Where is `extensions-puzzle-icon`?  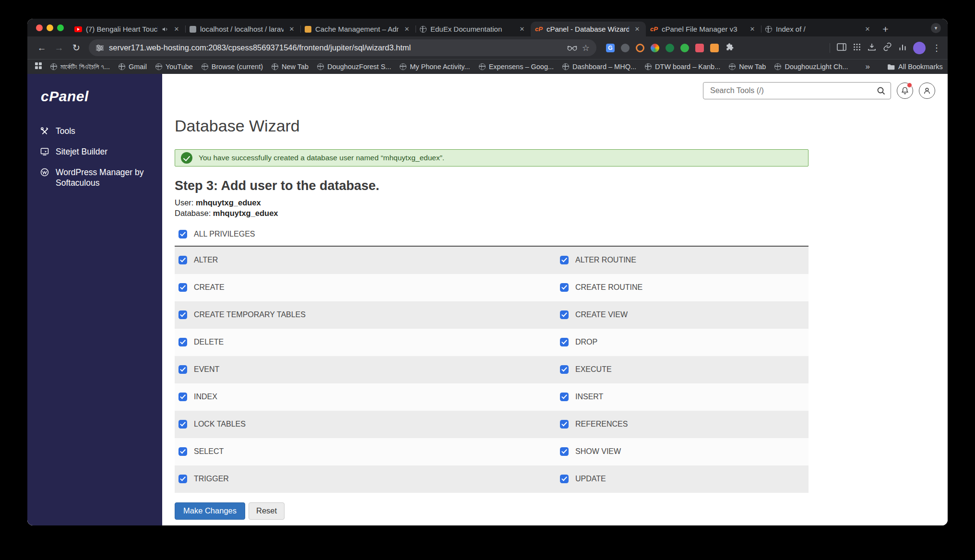 extensions-puzzle-icon is located at coordinates (730, 48).